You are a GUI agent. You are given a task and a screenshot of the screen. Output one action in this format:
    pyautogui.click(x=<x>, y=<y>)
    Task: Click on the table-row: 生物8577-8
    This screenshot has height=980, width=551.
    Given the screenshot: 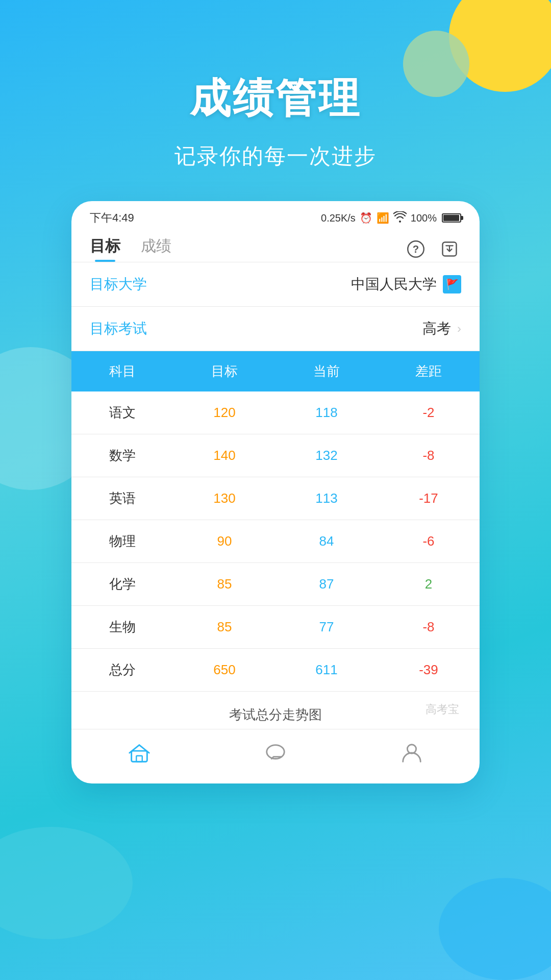 What is the action you would take?
    pyautogui.click(x=276, y=627)
    